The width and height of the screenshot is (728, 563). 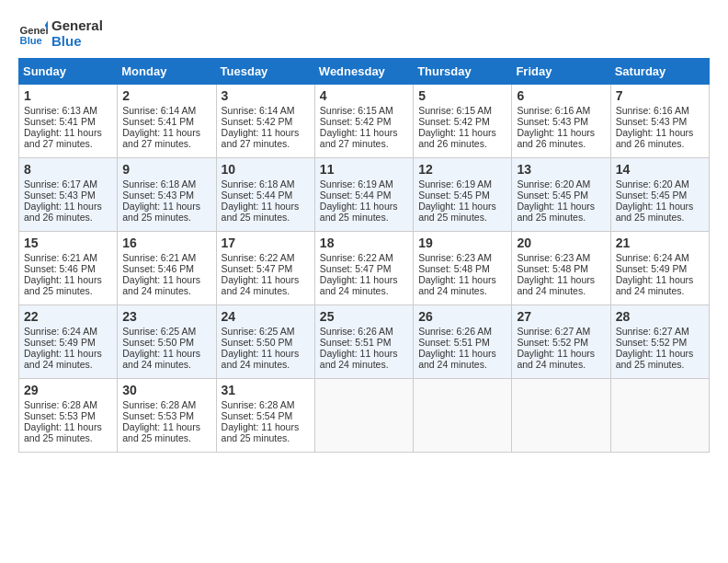 What do you see at coordinates (660, 195) in the screenshot?
I see `day-info: Sunset: 5:45 PM` at bounding box center [660, 195].